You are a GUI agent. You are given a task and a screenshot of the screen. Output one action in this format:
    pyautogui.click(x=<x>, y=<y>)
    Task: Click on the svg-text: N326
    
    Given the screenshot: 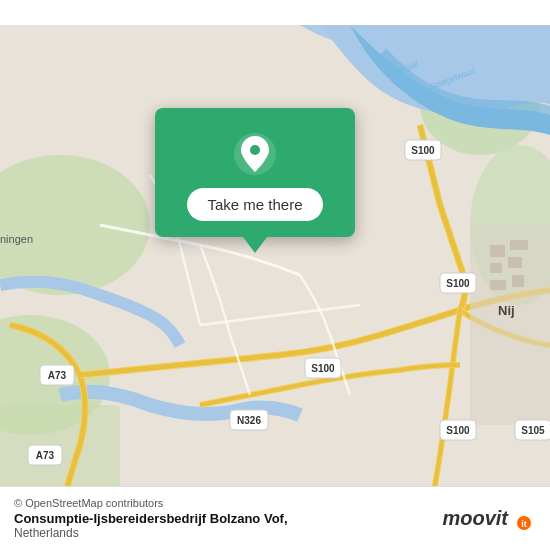 What is the action you would take?
    pyautogui.click(x=249, y=420)
    